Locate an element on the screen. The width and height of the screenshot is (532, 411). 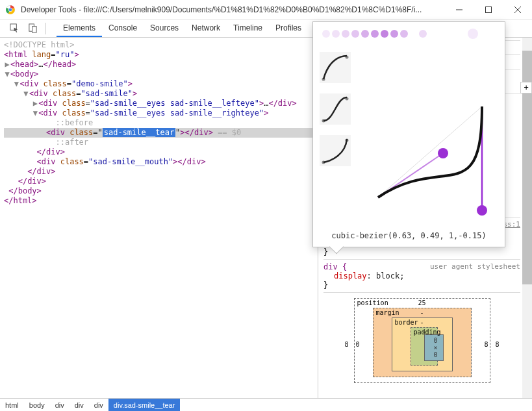
breadcrumb: html body div div div div.sad-smile__tea… is located at coordinates (266, 405).